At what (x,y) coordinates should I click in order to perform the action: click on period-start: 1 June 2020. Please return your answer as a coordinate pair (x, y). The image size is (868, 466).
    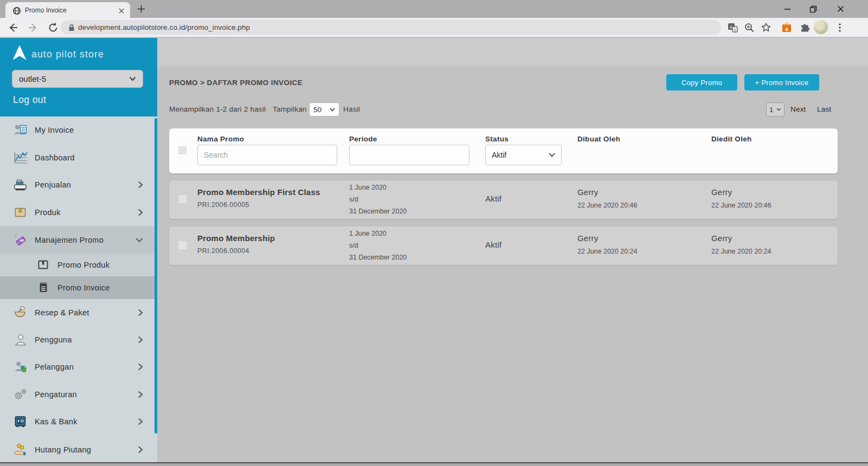
    Looking at the image, I should click on (368, 234).